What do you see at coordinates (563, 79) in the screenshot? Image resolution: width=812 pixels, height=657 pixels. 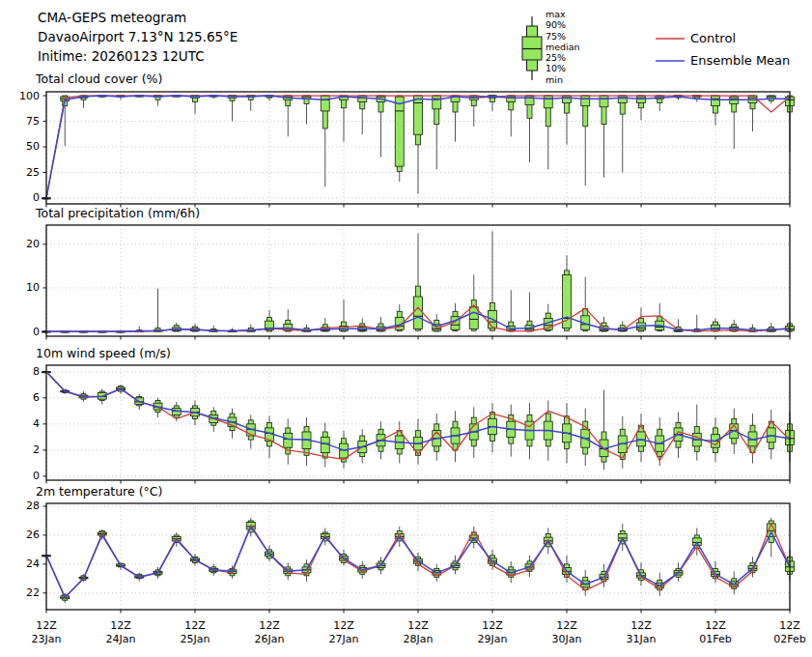 I see `legend-label-min: min` at bounding box center [563, 79].